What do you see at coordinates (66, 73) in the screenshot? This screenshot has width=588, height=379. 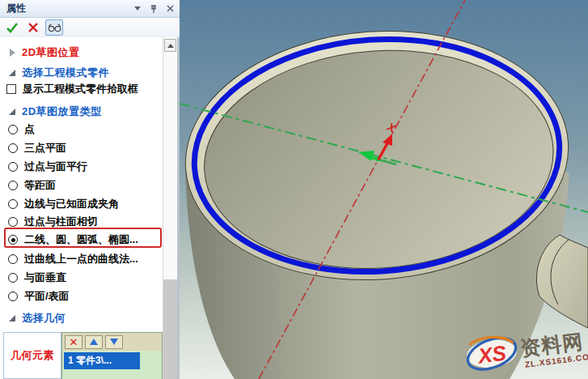 I see `section-label: 选择工程模式零件` at bounding box center [66, 73].